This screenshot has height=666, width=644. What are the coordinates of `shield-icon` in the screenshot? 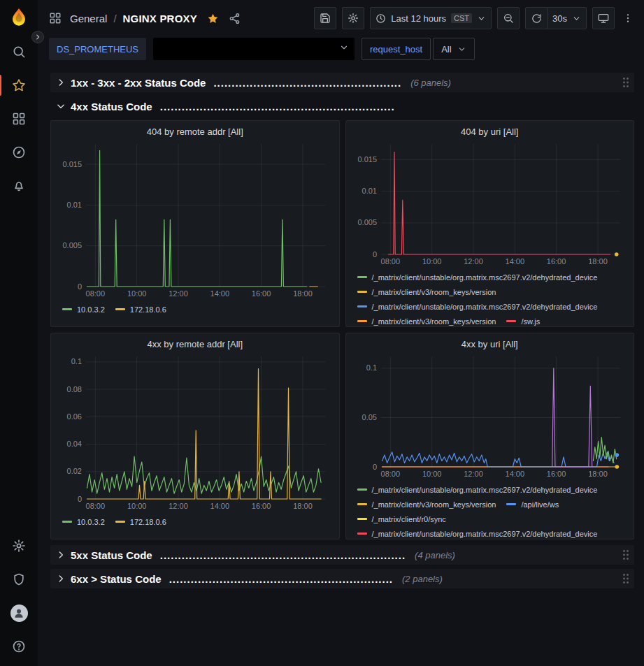 It's located at (19, 579).